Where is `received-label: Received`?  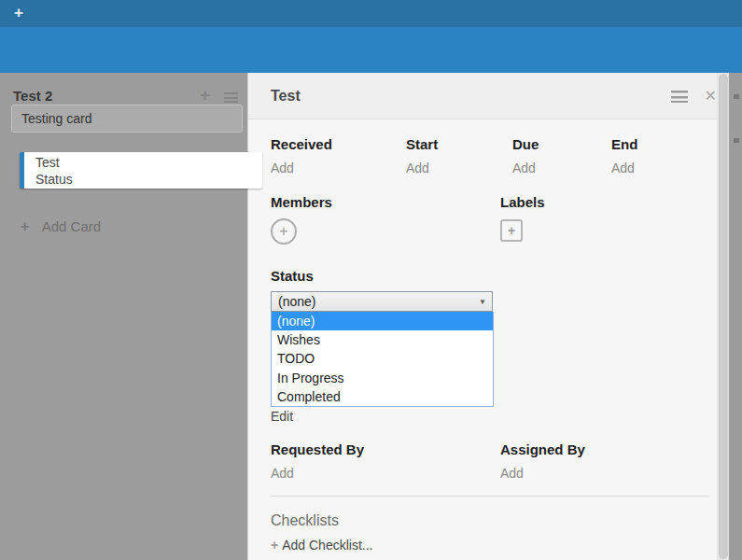 received-label: Received is located at coordinates (338, 144).